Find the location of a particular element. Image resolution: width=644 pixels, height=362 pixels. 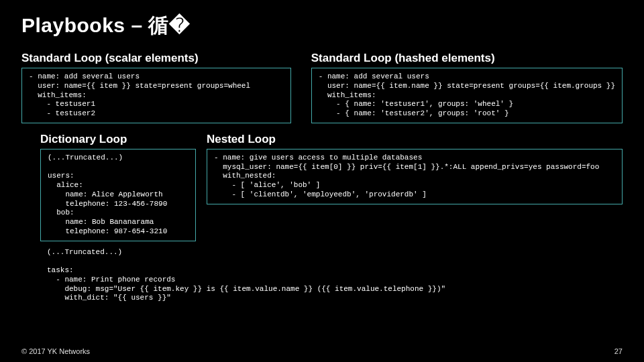

nested-code: - name: give users access to multiple da… is located at coordinates (415, 177).